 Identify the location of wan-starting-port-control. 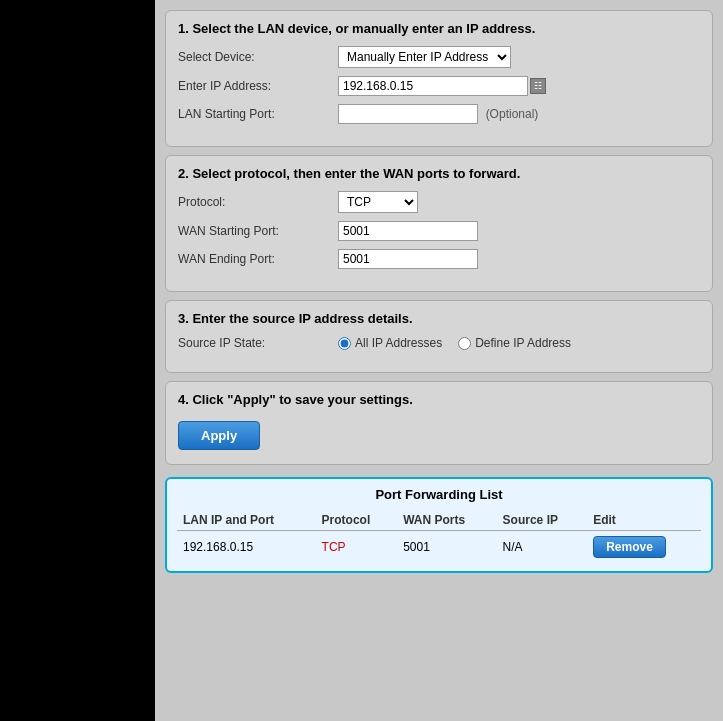
(519, 231).